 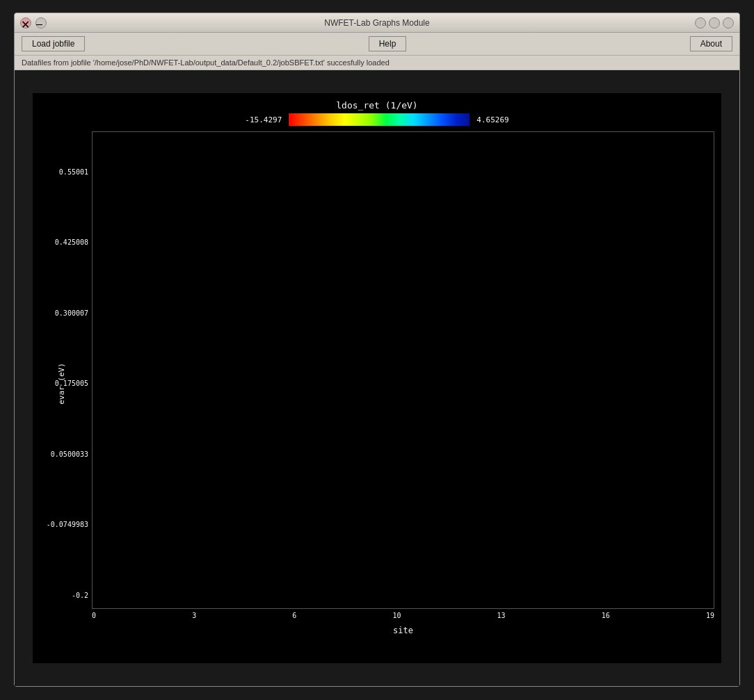 What do you see at coordinates (193, 620) in the screenshot?
I see `x-tick-1: 3` at bounding box center [193, 620].